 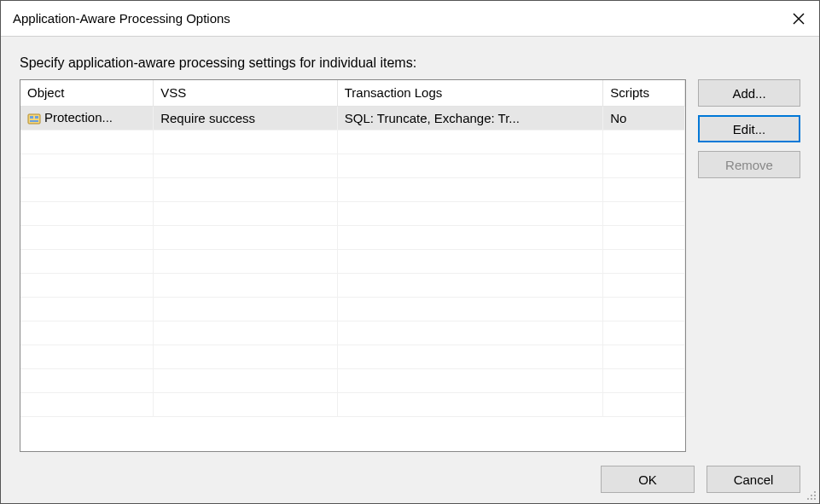 I want to click on header-object: Object, so click(x=87, y=93).